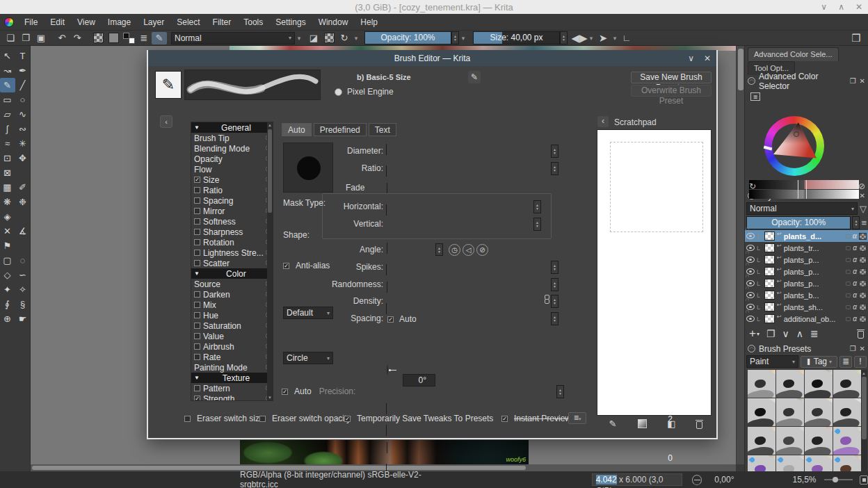 This screenshot has height=488, width=868. What do you see at coordinates (794, 146) in the screenshot?
I see `hue-ring` at bounding box center [794, 146].